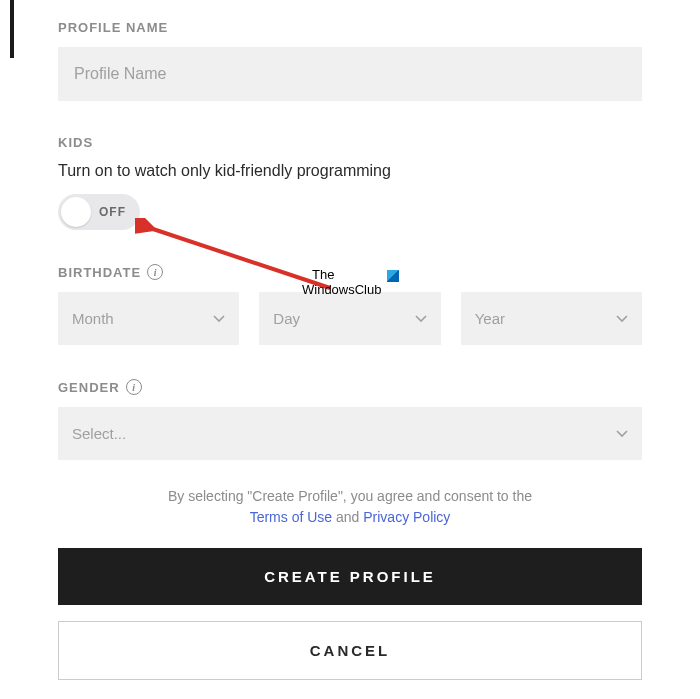 The image size is (700, 699). I want to click on birthdate-label: BIRTHDATE, so click(100, 272).